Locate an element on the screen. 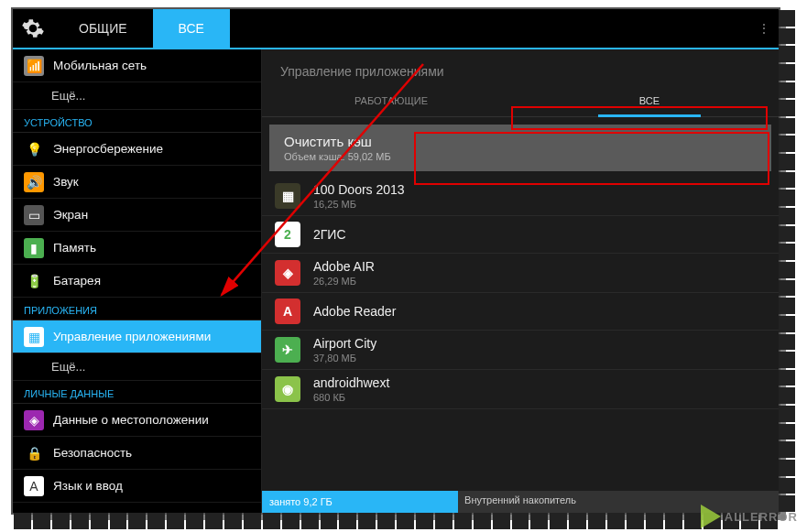 This screenshot has width=807, height=532. battery-icon: 🔋 is located at coordinates (34, 281).